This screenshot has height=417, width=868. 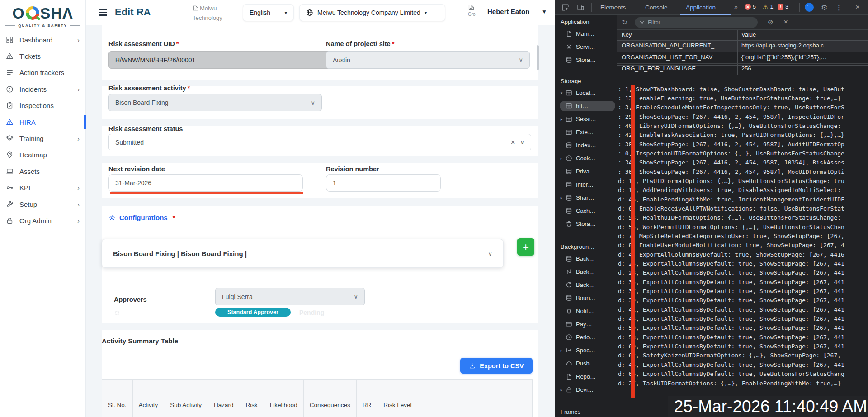 What do you see at coordinates (586, 119) in the screenshot?
I see `tree-item: ▸ Sessi…` at bounding box center [586, 119].